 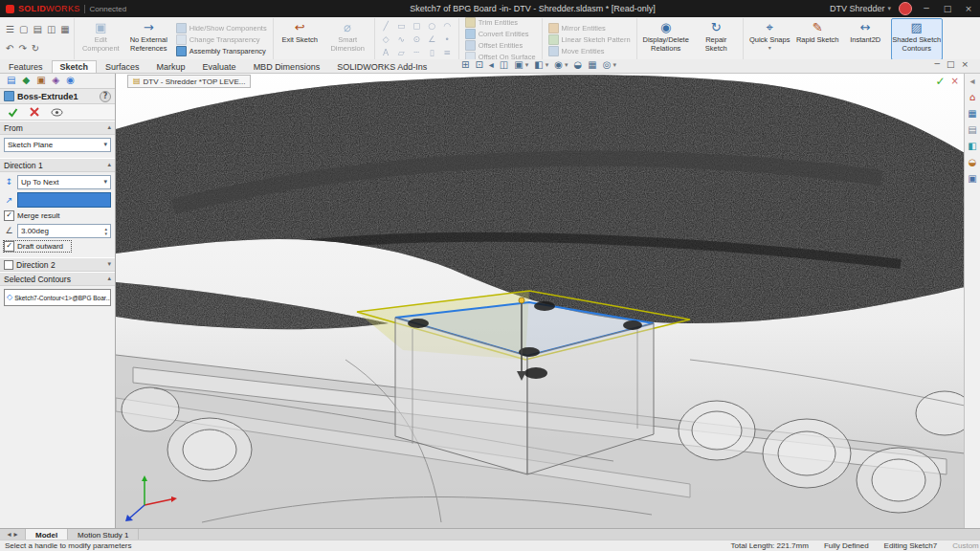 I want to click on tab-evaluate: Evaluate, so click(x=220, y=67).